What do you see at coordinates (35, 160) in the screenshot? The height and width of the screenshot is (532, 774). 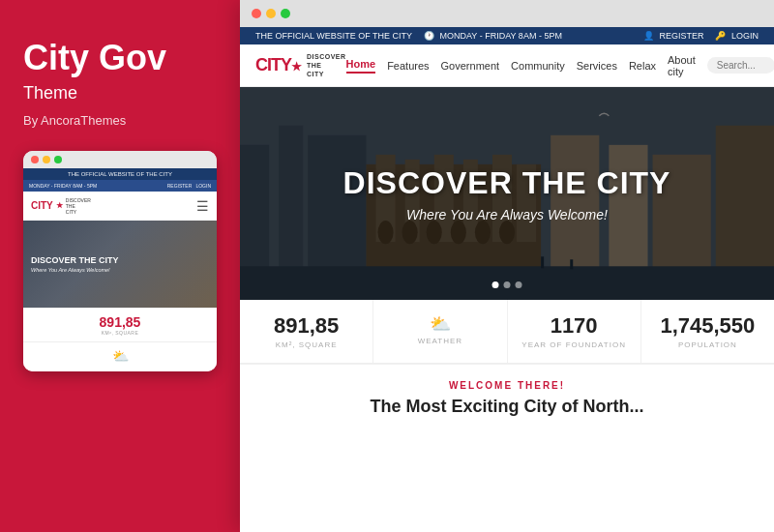 I see `mobile-dot-red` at bounding box center [35, 160].